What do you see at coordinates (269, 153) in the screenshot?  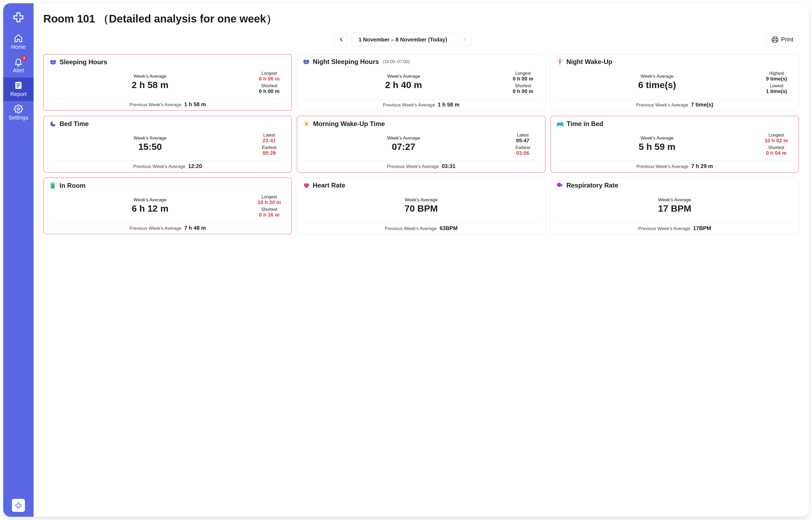 I see `earliest-value: 00:29` at bounding box center [269, 153].